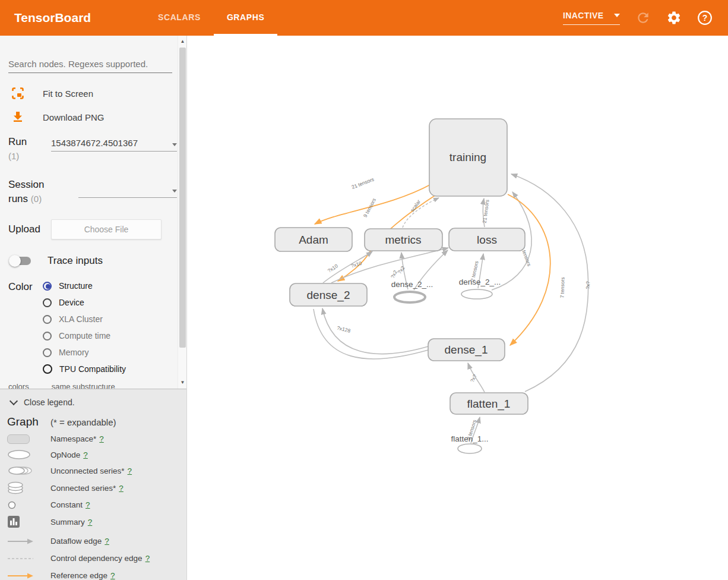 The width and height of the screenshot is (728, 580). I want to click on color-option-compute-time: Compute time, so click(84, 336).